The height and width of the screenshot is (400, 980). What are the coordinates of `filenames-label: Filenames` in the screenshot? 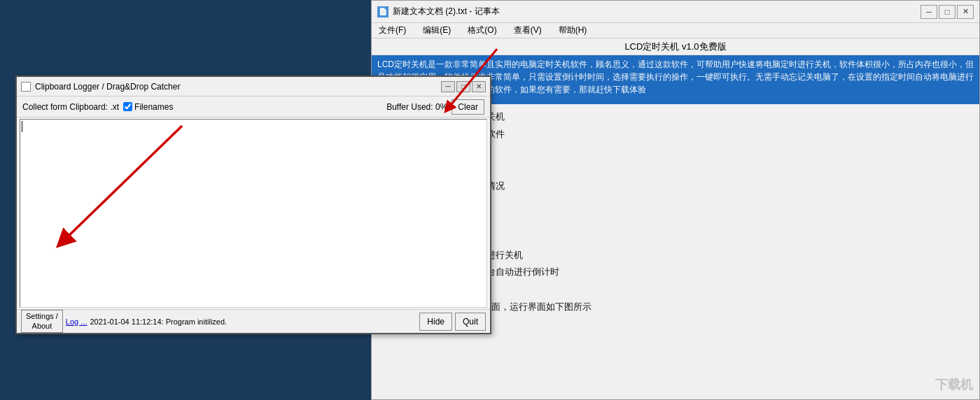 It's located at (154, 107).